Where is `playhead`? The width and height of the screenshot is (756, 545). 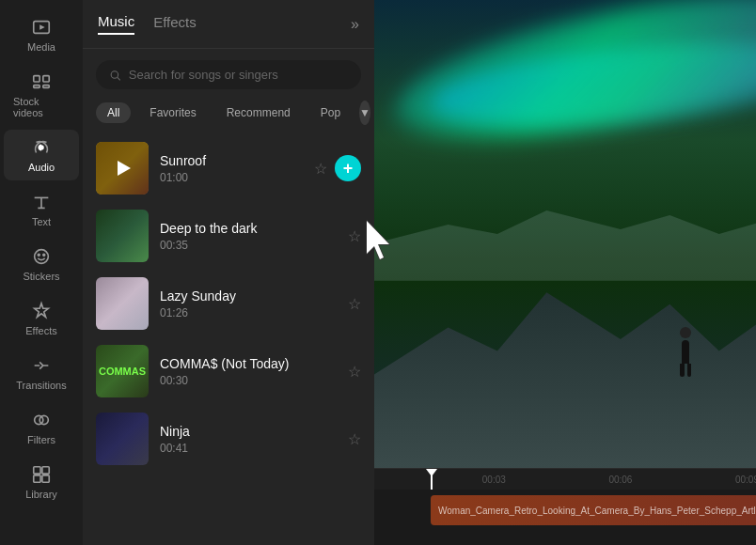 playhead is located at coordinates (432, 479).